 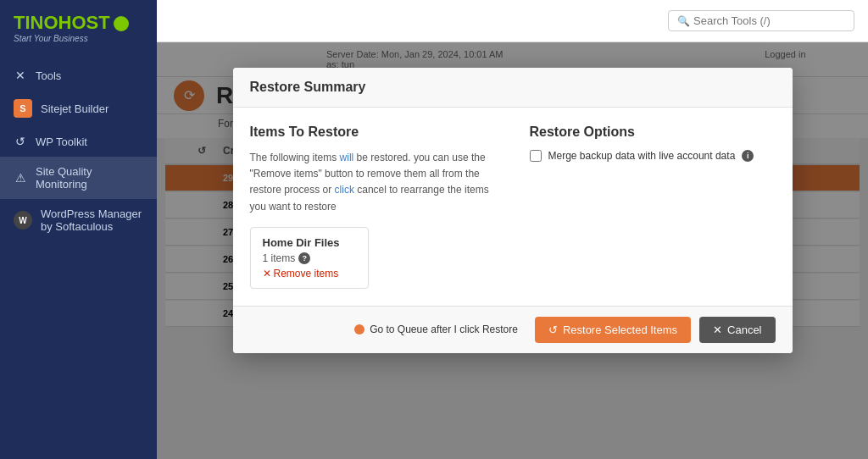 What do you see at coordinates (373, 132) in the screenshot?
I see `items-section-title: Items To Restore` at bounding box center [373, 132].